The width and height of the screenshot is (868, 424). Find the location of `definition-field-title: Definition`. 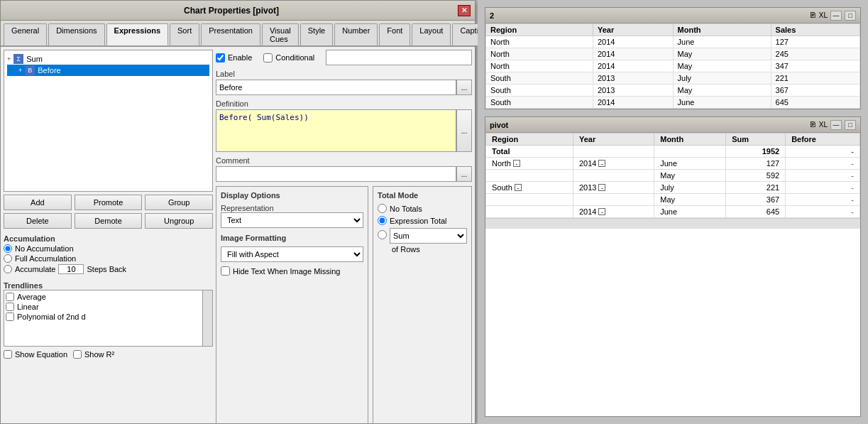

definition-field-title: Definition is located at coordinates (344, 104).